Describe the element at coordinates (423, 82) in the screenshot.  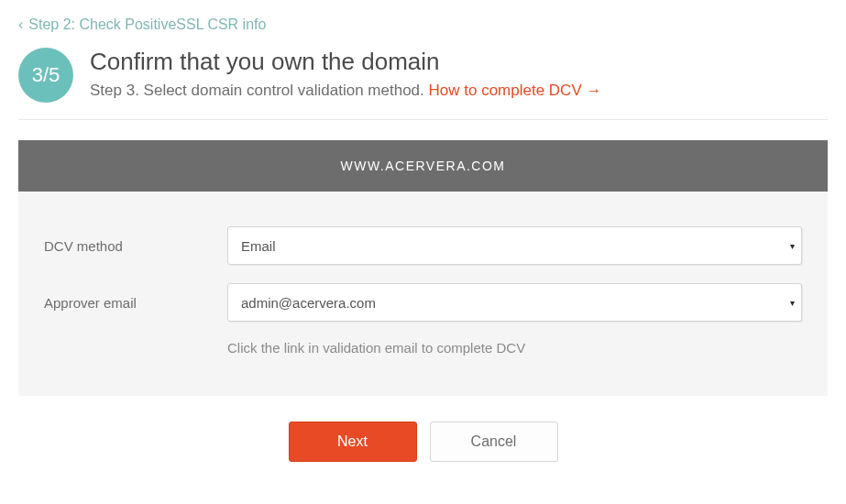
I see `page-header: 3/5 Confirm that you own the domain Step…` at that location.